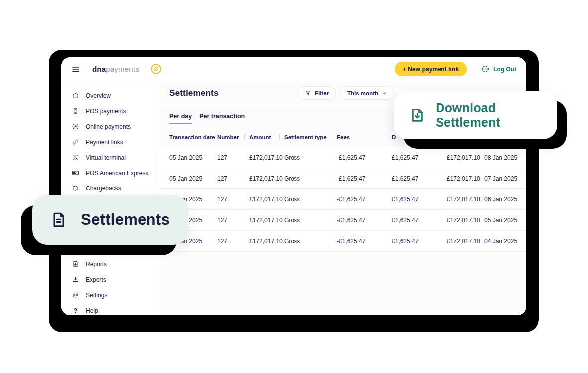 The height and width of the screenshot is (373, 588). What do you see at coordinates (126, 220) in the screenshot?
I see `settlements-callout-label: Settlements` at bounding box center [126, 220].